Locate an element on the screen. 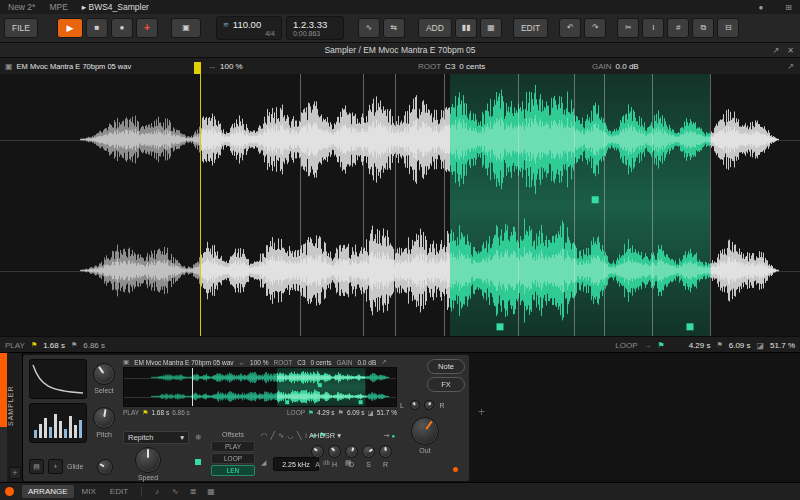 The width and height of the screenshot is (800, 500). device-name-vertical: SAMPLER is located at coordinates (15, 406).